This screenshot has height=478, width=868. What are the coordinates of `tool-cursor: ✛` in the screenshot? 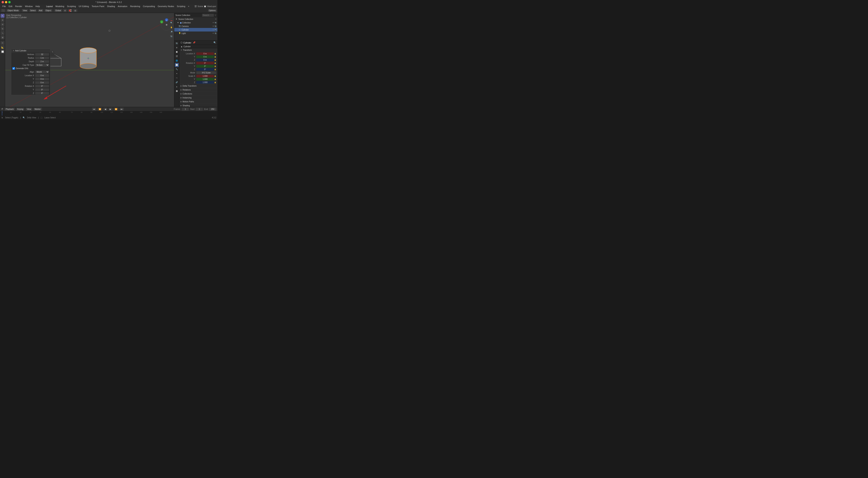 It's located at (3, 20).